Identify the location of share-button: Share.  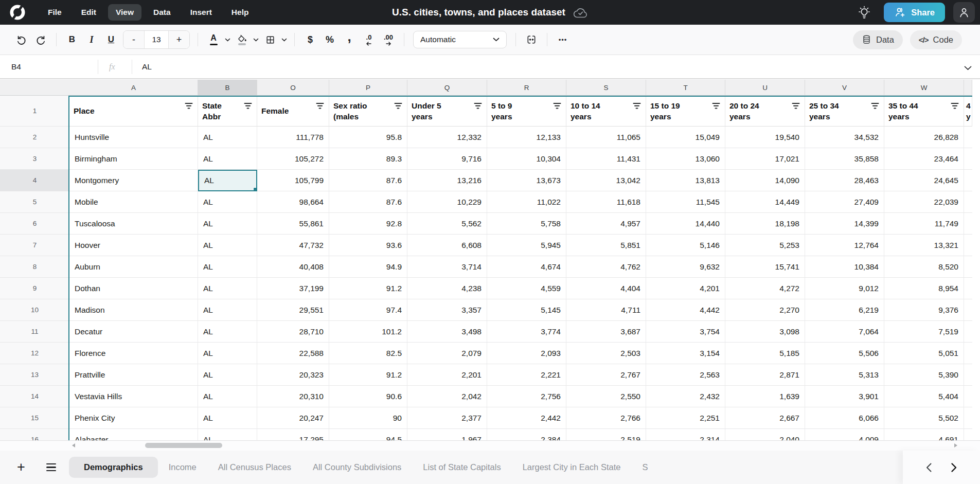
(915, 12).